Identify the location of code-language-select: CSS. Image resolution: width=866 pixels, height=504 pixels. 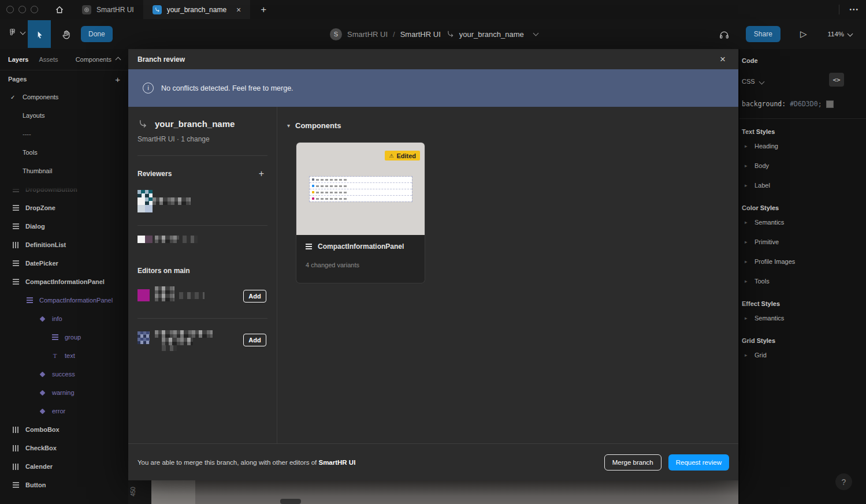
(749, 81).